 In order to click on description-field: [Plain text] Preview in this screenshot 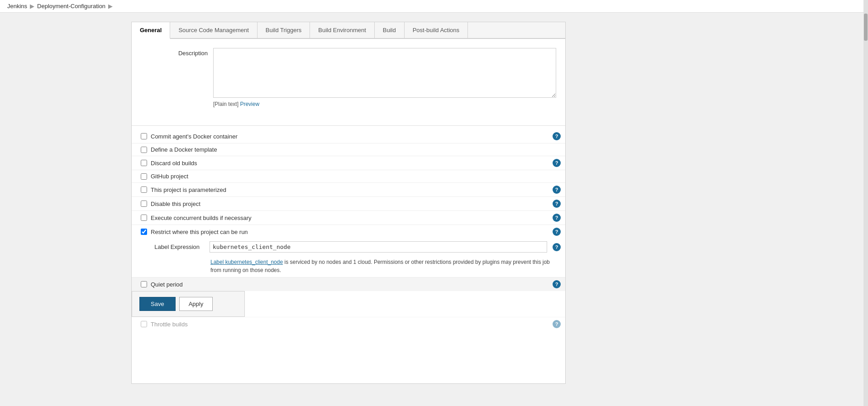, I will do `click(385, 78)`.